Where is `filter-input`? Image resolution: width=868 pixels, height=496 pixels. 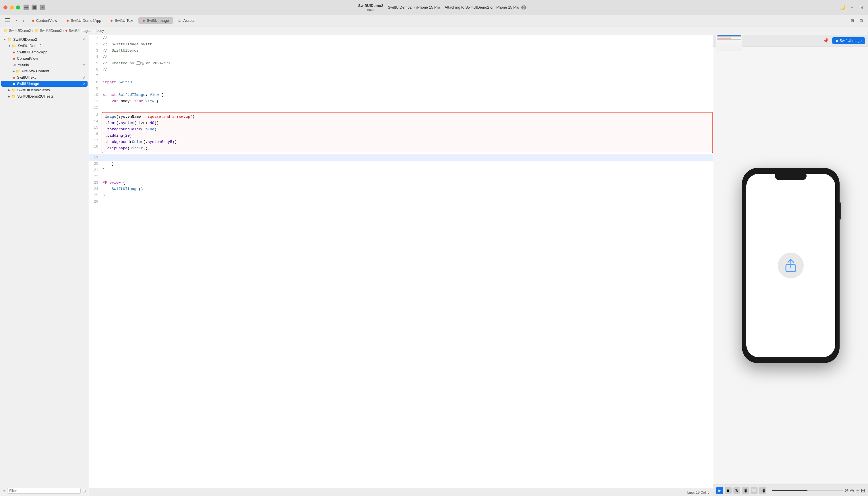
filter-input is located at coordinates (44, 491).